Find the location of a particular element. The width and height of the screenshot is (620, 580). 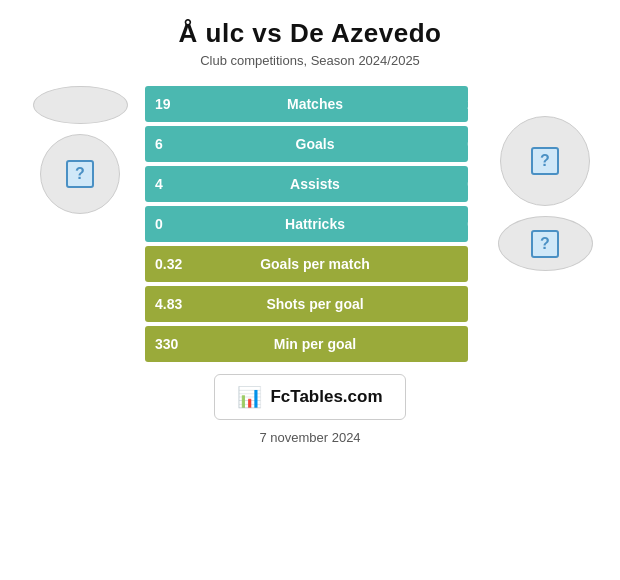

left-question-mark: ? is located at coordinates (80, 174).